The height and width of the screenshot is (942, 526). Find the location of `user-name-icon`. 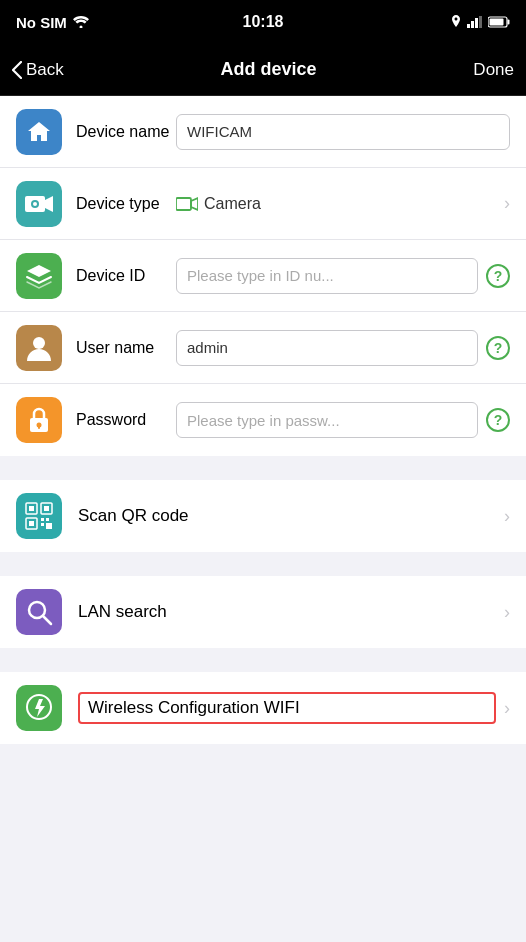

user-name-icon is located at coordinates (39, 348).